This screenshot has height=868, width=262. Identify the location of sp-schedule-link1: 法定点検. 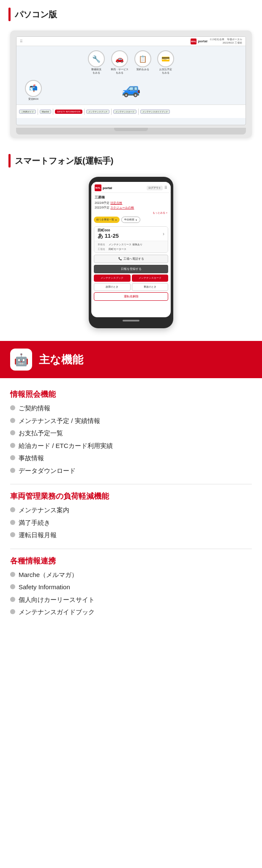
(116, 203).